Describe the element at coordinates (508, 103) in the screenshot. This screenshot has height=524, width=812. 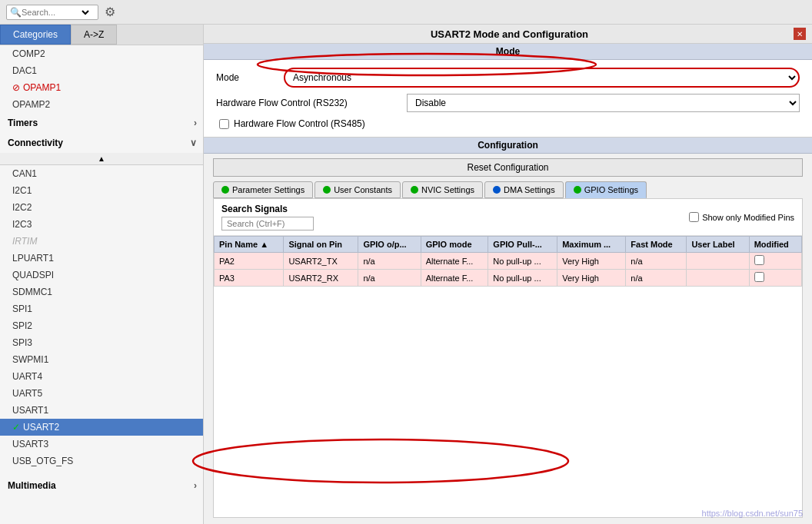
I see `hw-flow-rs232-row: Hardware Flow Control (RS232) Disable` at that location.